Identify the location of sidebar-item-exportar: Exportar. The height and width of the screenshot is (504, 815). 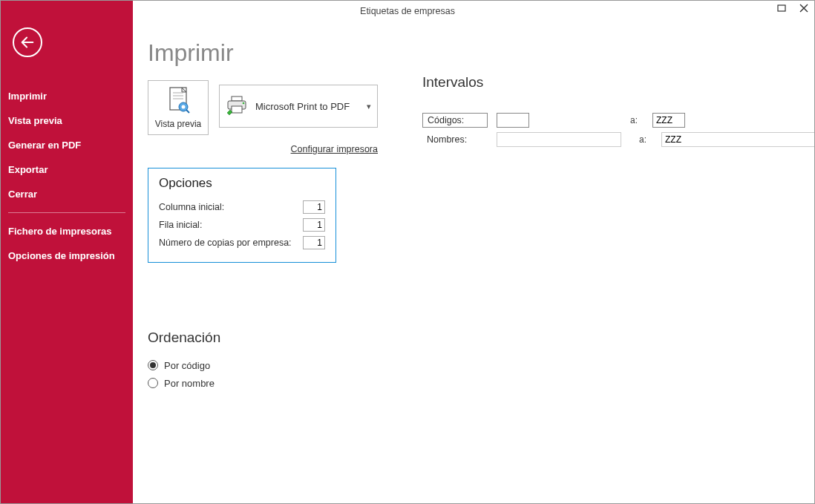
(67, 169).